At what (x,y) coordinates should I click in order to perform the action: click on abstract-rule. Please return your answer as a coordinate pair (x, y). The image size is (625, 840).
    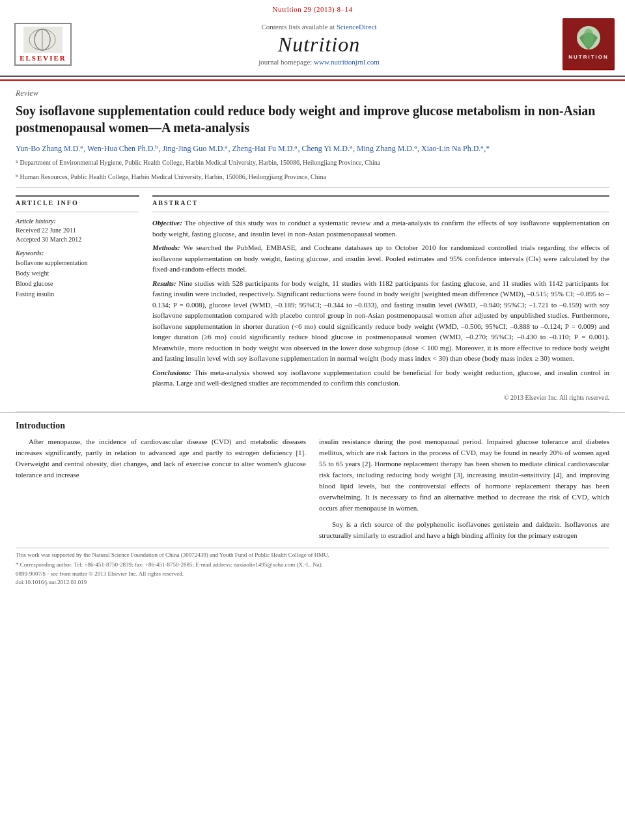
    Looking at the image, I should click on (381, 212).